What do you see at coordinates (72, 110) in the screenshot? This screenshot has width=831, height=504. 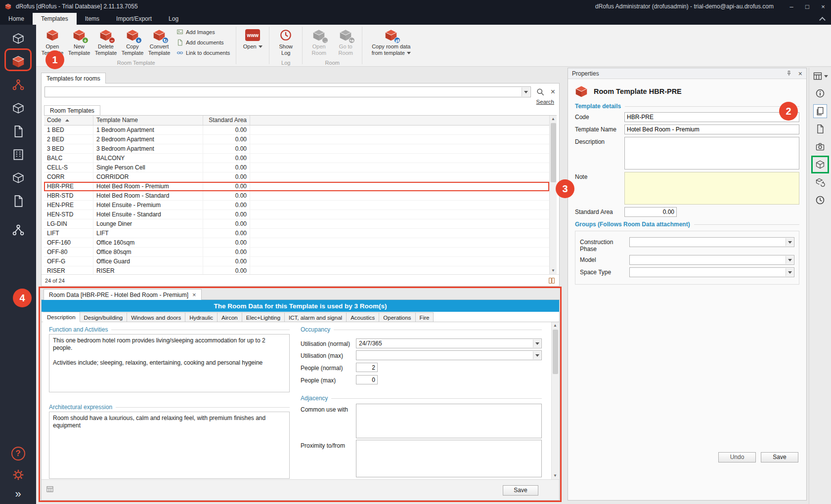 I see `room-templates-tab: Room Templates` at bounding box center [72, 110].